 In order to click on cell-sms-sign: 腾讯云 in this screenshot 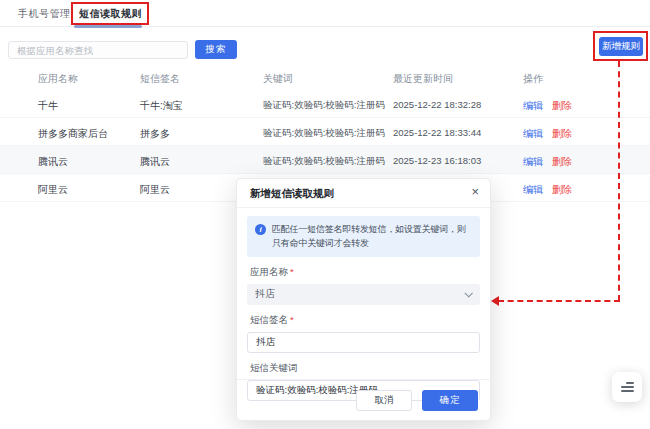, I will do `click(155, 162)`.